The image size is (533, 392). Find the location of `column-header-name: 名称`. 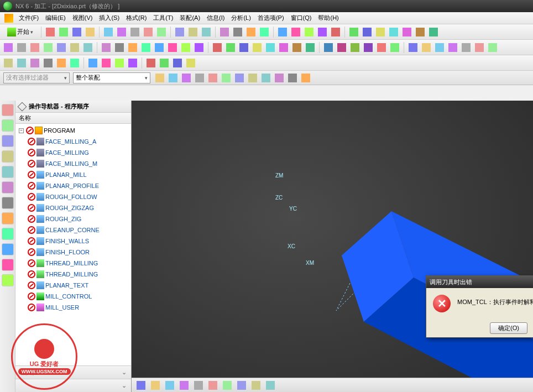

column-header-name: 名称 is located at coordinates (73, 118).